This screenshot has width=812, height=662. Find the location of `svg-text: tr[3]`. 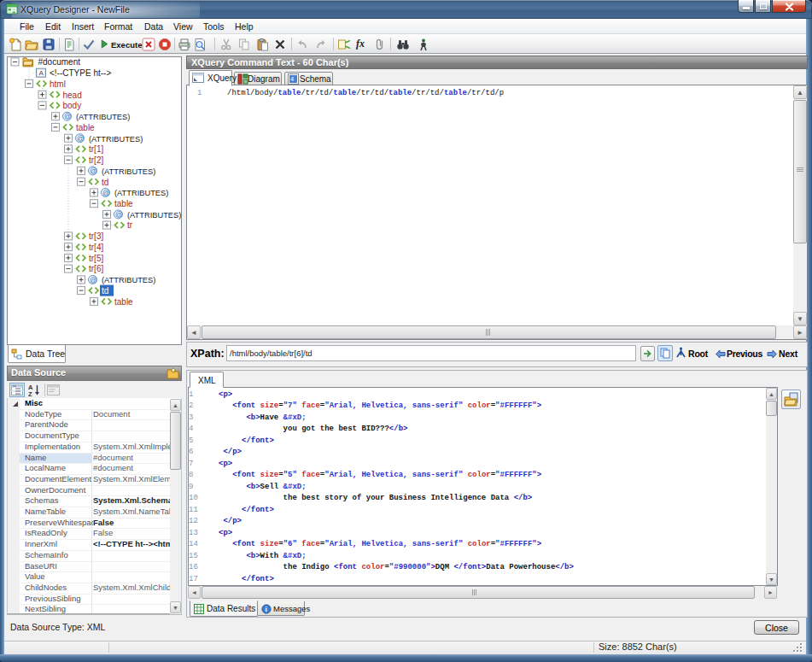

svg-text: tr[3] is located at coordinates (96, 236).